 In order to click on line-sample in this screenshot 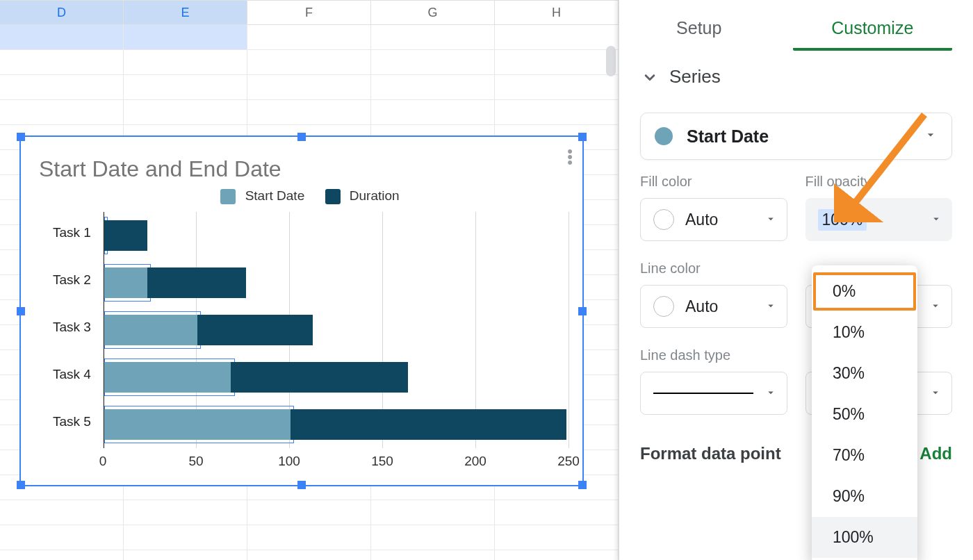, I will do `click(703, 393)`.